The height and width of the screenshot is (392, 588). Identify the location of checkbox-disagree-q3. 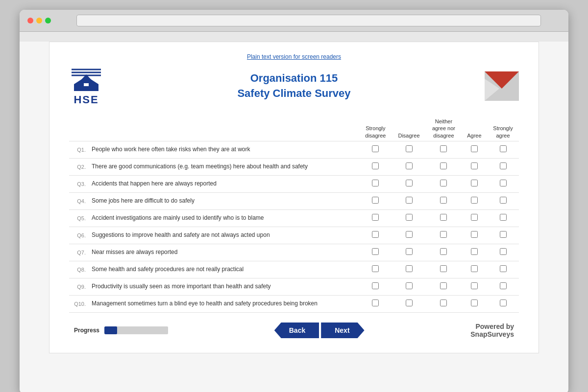
(409, 183).